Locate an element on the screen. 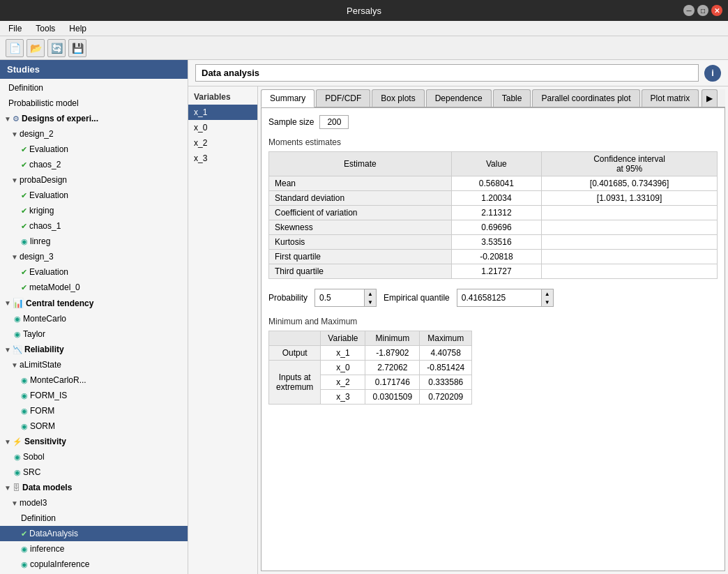  tree-item-inference: ◉inference is located at coordinates (93, 549).